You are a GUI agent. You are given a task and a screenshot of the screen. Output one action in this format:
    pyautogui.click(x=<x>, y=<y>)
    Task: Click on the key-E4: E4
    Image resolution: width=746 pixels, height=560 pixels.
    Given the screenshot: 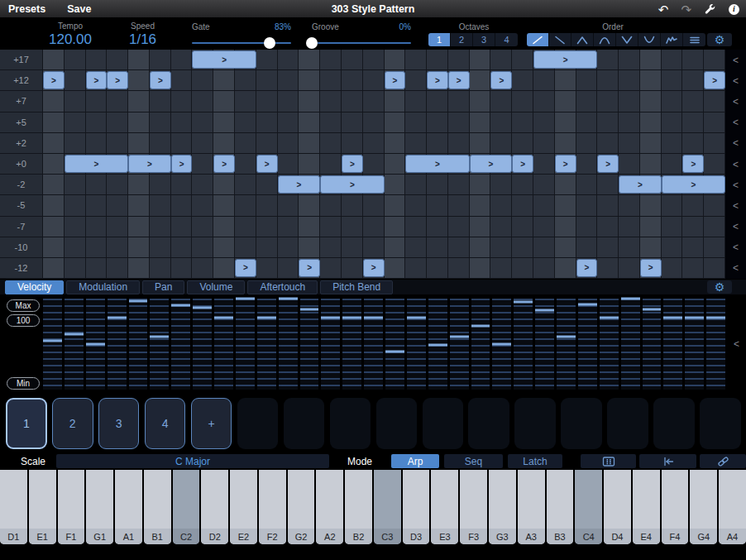 What is the action you would take?
    pyautogui.click(x=647, y=507)
    